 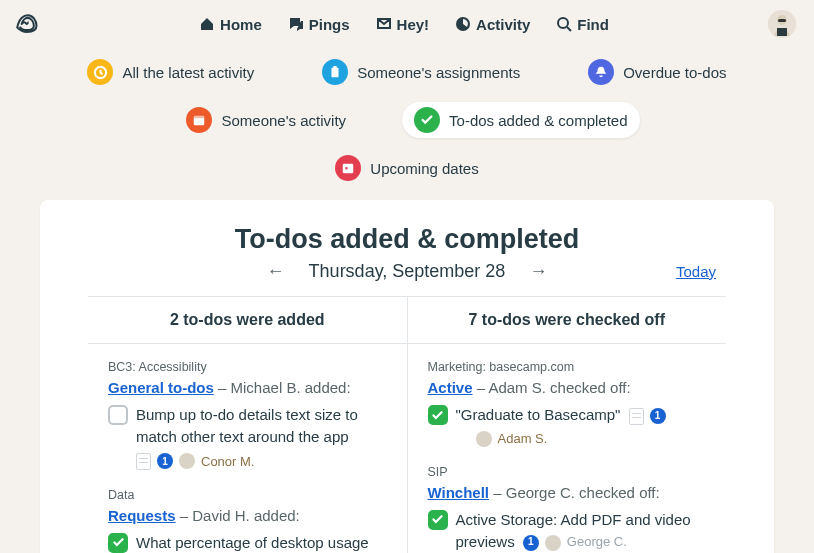 What do you see at coordinates (248, 328) in the screenshot?
I see `added-heading: 2 to-dos were added` at bounding box center [248, 328].